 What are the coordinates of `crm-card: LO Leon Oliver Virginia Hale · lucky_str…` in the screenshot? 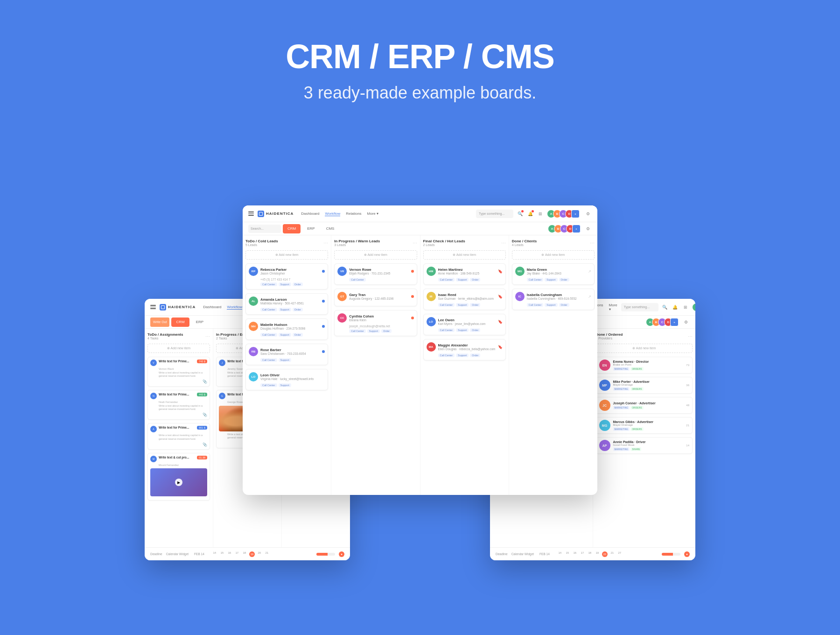 It's located at (287, 380).